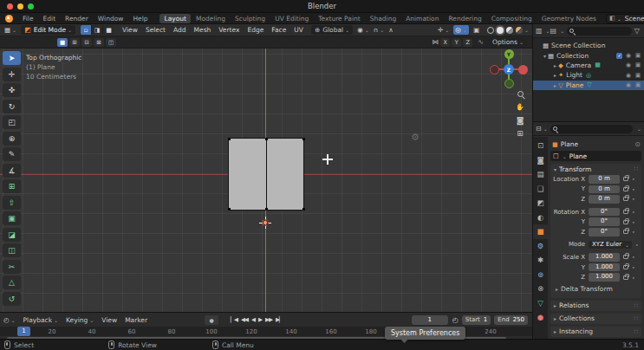 This screenshot has width=644, height=350. Describe the element at coordinates (596, 289) in the screenshot. I see `delta-transform-row: ▸ Delta Transform` at that location.